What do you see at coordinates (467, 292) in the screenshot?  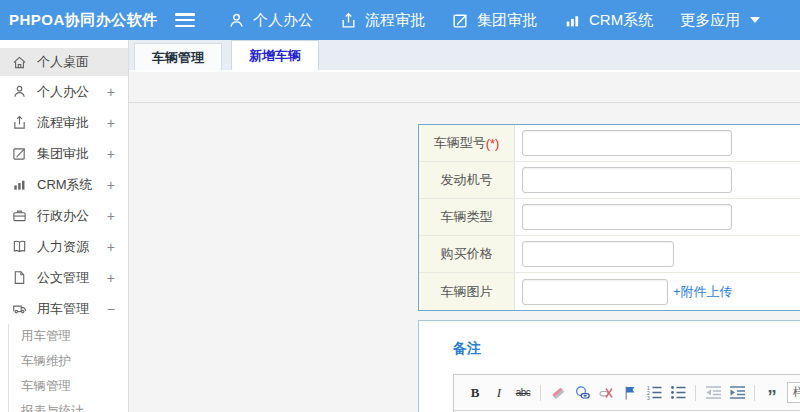 I see `field-label: 车辆图片` at bounding box center [467, 292].